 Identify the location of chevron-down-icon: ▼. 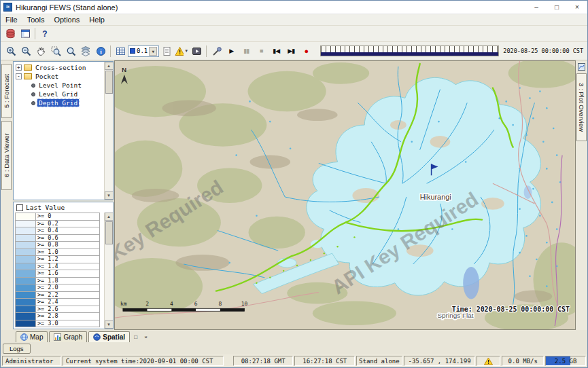
(153, 52).